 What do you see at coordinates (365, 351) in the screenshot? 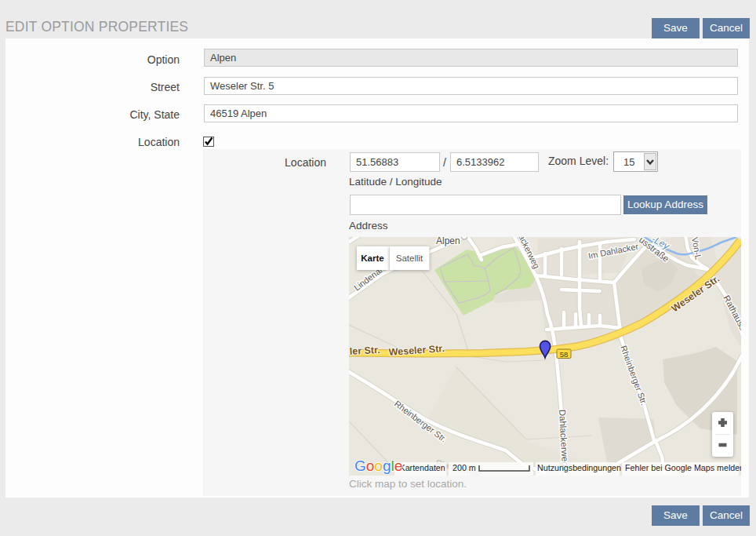
I see `svg-text: ler Str.` at bounding box center [365, 351].